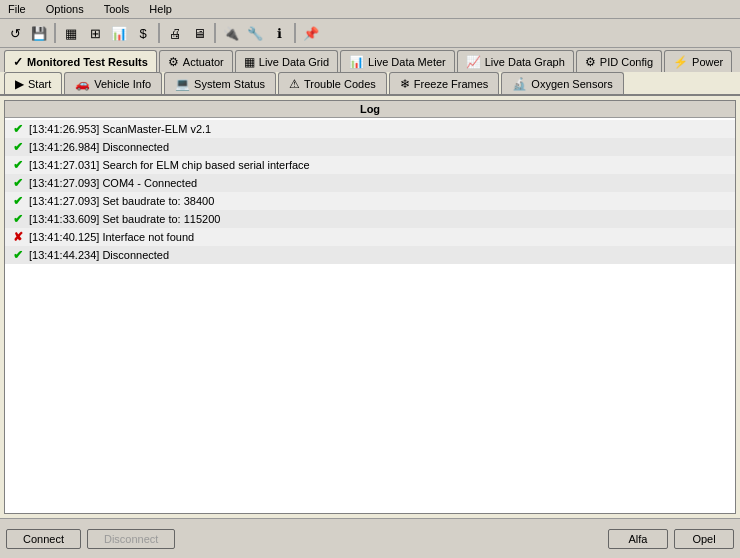 Image resolution: width=740 pixels, height=558 pixels. I want to click on main-tab-pid-config-label: PID Config, so click(626, 62).